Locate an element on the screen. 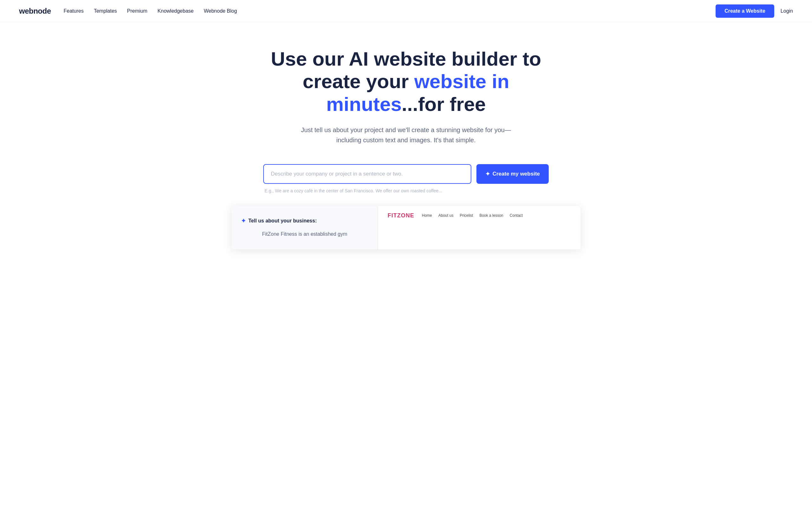 Image resolution: width=812 pixels, height=507 pixels. nav-item-blog: Webnode Blog is located at coordinates (220, 11).